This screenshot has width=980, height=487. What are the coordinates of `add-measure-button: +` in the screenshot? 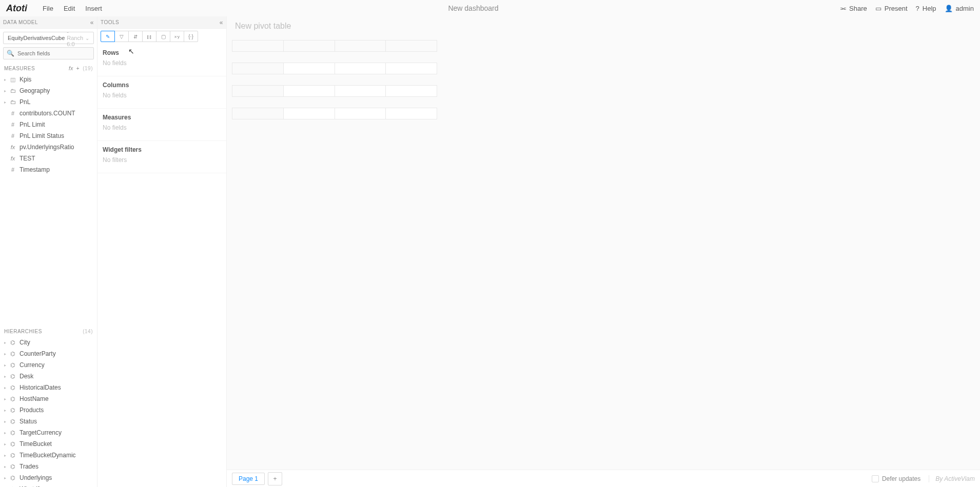 It's located at (78, 69).